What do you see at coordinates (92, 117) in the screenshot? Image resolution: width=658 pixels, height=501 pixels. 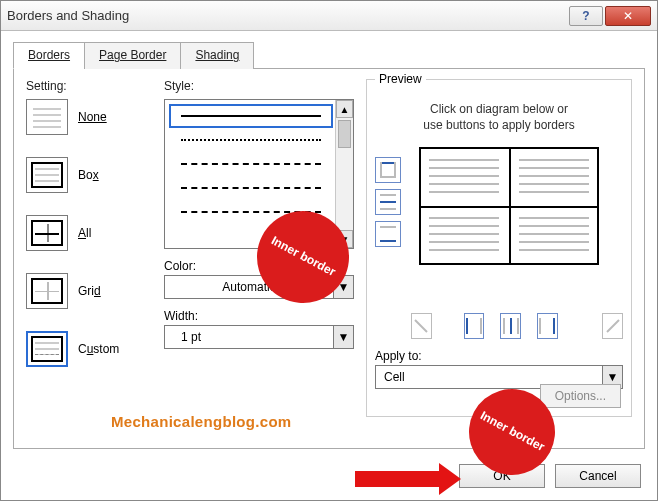 I see `setting-none-label: None` at bounding box center [92, 117].